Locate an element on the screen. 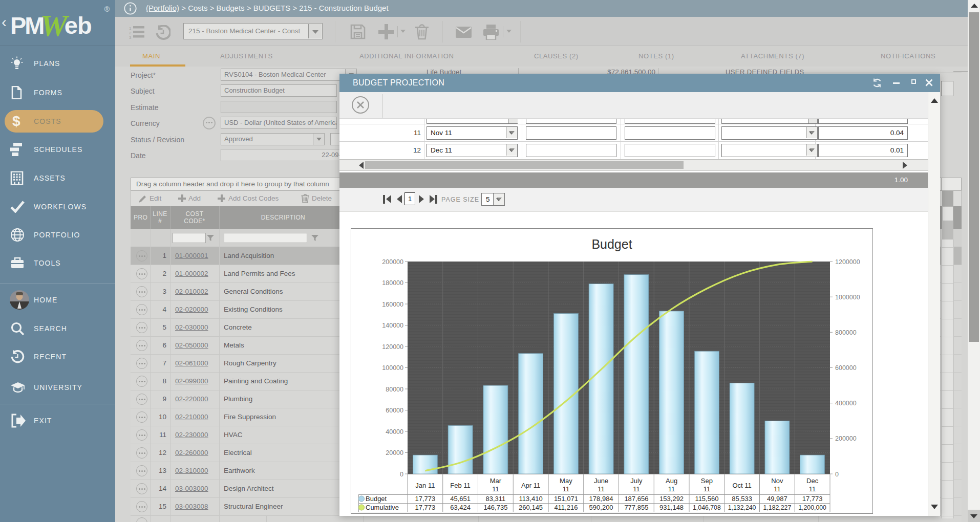 Image resolution: width=980 pixels, height=522 pixels. svg-text: June is located at coordinates (601, 481).